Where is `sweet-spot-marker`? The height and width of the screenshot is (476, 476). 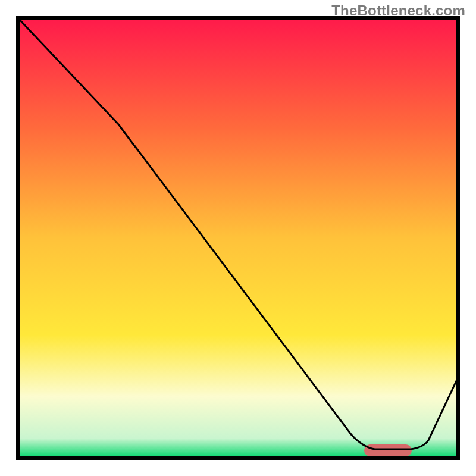
sweet-spot-marker is located at coordinates (388, 450).